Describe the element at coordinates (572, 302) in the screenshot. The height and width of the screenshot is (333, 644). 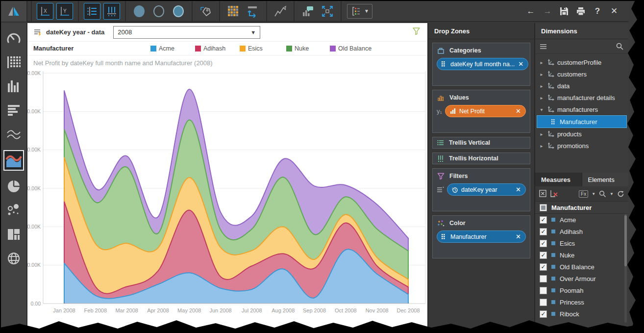
I see `member-label: Princess` at that location.